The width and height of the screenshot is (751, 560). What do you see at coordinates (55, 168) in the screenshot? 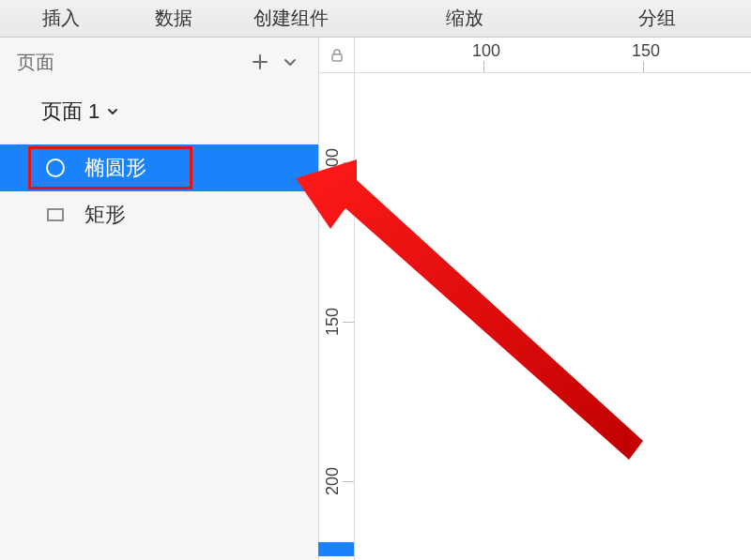
I see `ellipse-icon` at bounding box center [55, 168].